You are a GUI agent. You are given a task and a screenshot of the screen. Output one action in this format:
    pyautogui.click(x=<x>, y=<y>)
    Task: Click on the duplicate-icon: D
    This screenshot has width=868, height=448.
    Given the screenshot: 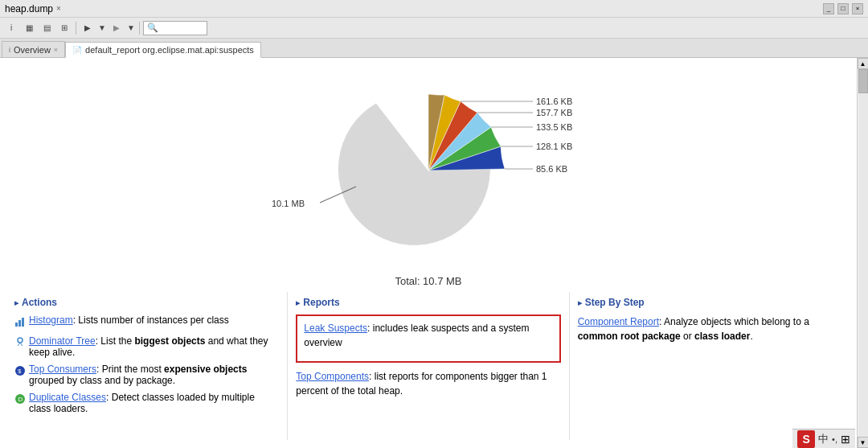 What is the action you would take?
    pyautogui.click(x=20, y=401)
    